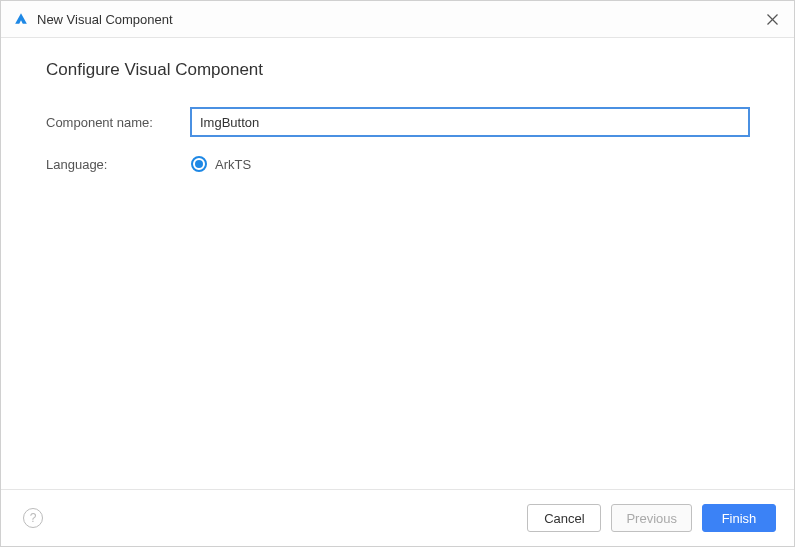 The height and width of the screenshot is (547, 795). What do you see at coordinates (470, 122) in the screenshot?
I see `component-name-input` at bounding box center [470, 122].